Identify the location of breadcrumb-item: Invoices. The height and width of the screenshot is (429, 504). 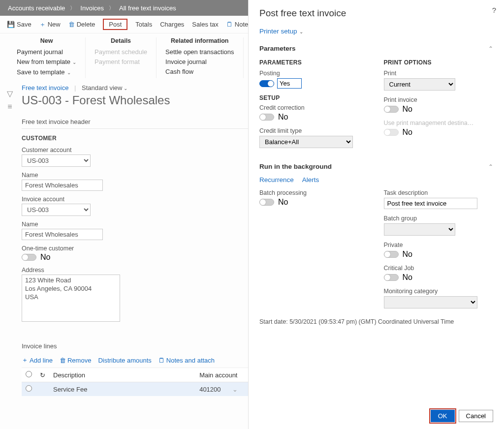
(92, 8).